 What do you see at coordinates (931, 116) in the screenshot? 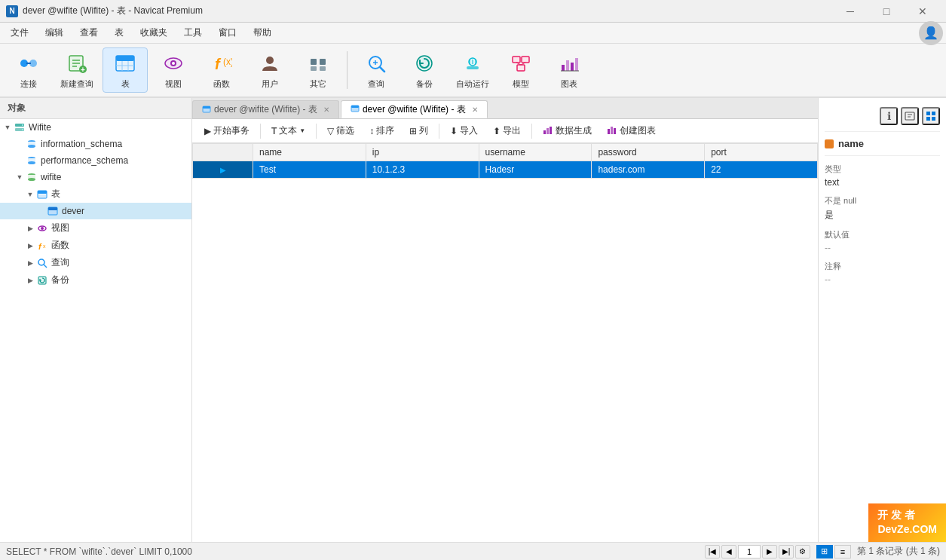
I see `rp-grid-btn` at bounding box center [931, 116].